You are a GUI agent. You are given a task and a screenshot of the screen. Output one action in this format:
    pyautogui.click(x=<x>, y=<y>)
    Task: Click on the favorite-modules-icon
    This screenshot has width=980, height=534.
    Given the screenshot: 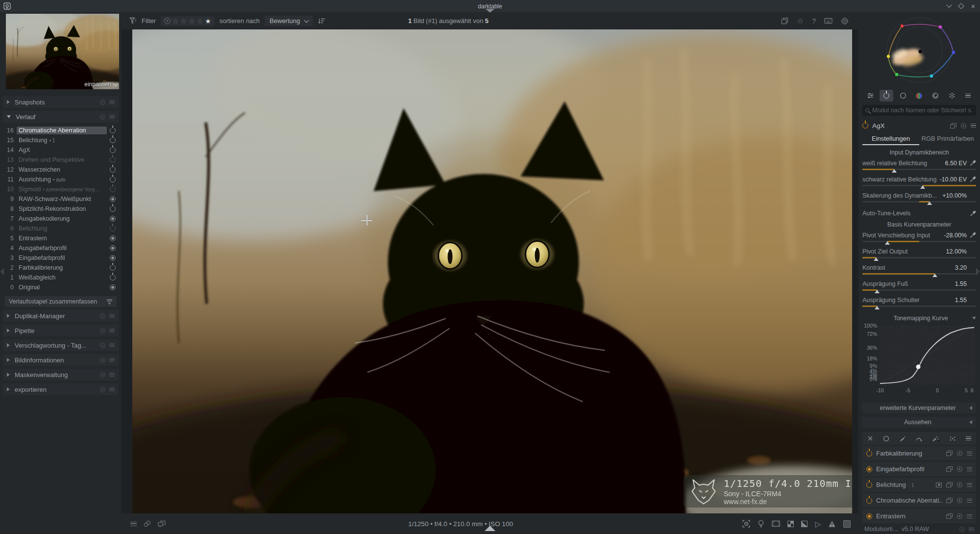 What is the action you would take?
    pyautogui.click(x=903, y=96)
    